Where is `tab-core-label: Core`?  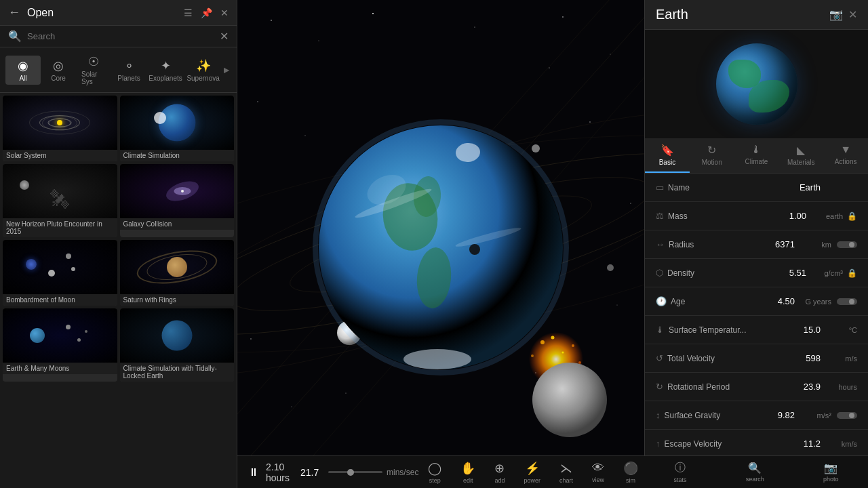
tab-core-label: Core is located at coordinates (58, 79).